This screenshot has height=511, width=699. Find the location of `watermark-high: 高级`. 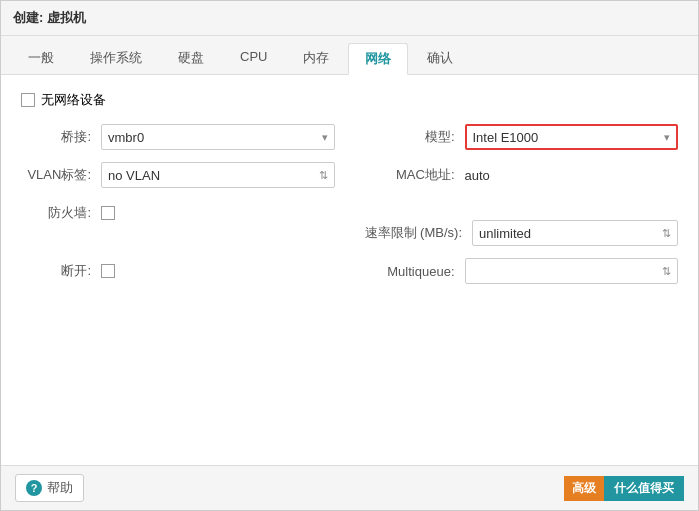

watermark-high: 高级 is located at coordinates (584, 488).